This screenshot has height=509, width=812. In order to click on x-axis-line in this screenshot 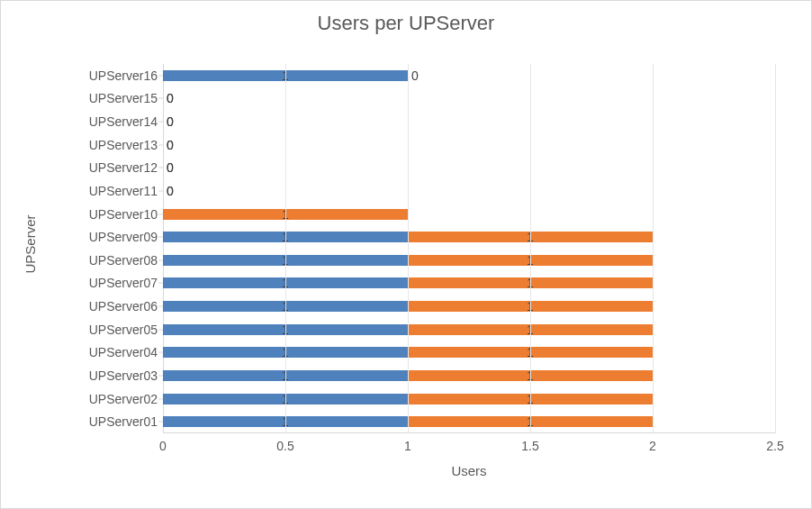, I will do `click(469, 432)`.